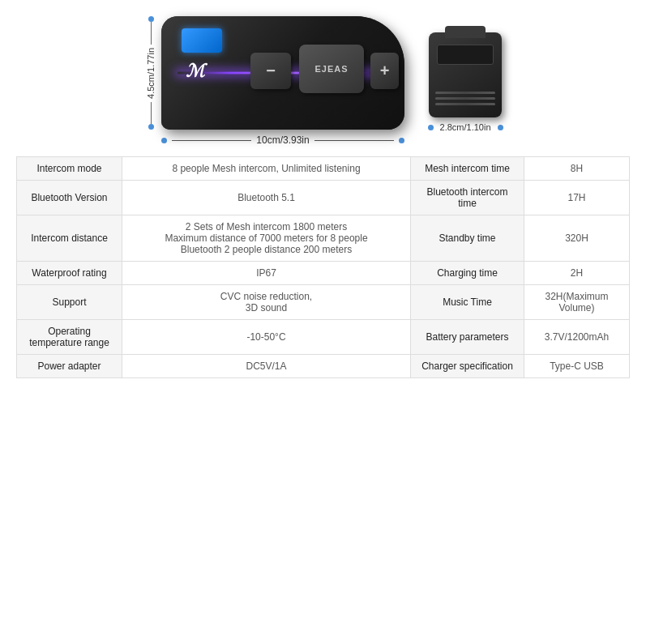 The height and width of the screenshot is (644, 646). I want to click on width-dim-label-left: 10cm/3.93in, so click(282, 140).